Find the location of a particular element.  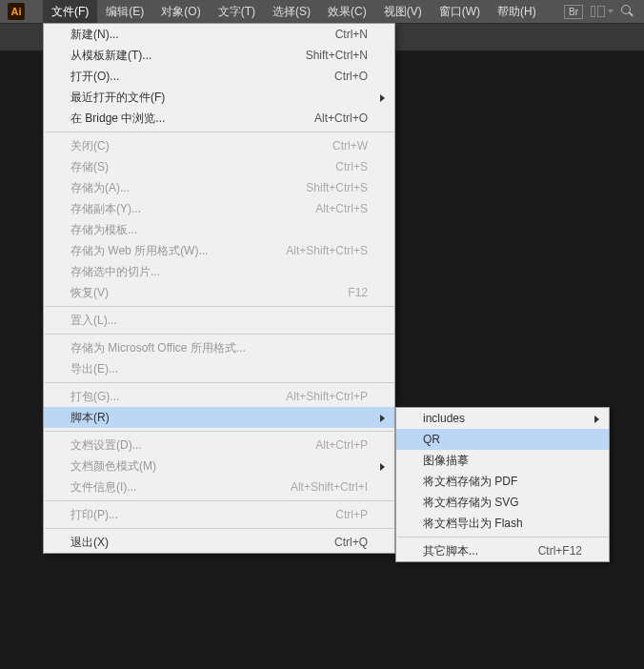

script-menu-item-4: 将文档存储为 SVG is located at coordinates (503, 502).